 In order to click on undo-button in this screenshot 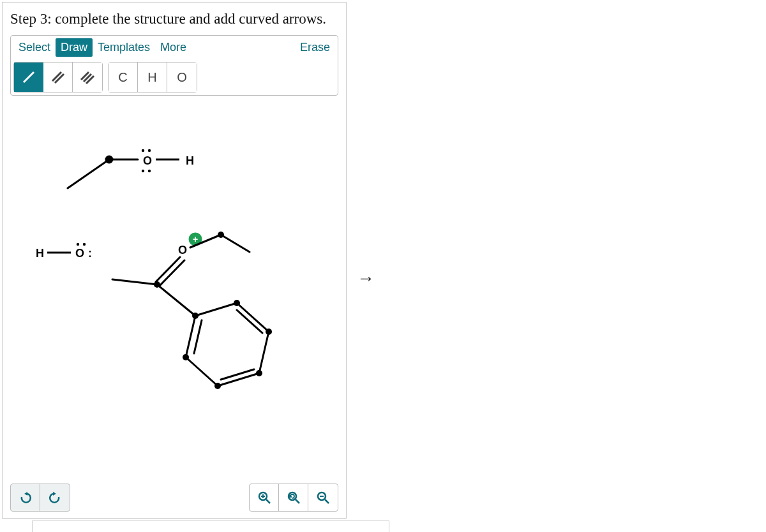, I will do `click(26, 498)`.